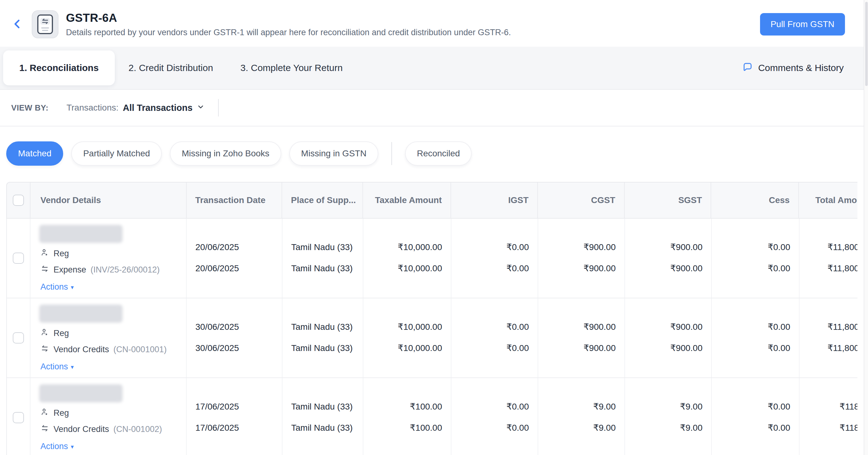  What do you see at coordinates (828, 200) in the screenshot?
I see `column-header-total-amount: Total Amount` at bounding box center [828, 200].